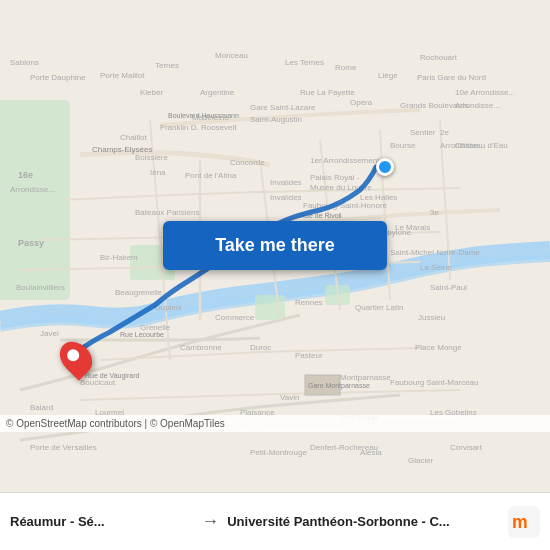 The width and height of the screenshot is (550, 550). I want to click on svg-text: Corvisart, so click(466, 448).